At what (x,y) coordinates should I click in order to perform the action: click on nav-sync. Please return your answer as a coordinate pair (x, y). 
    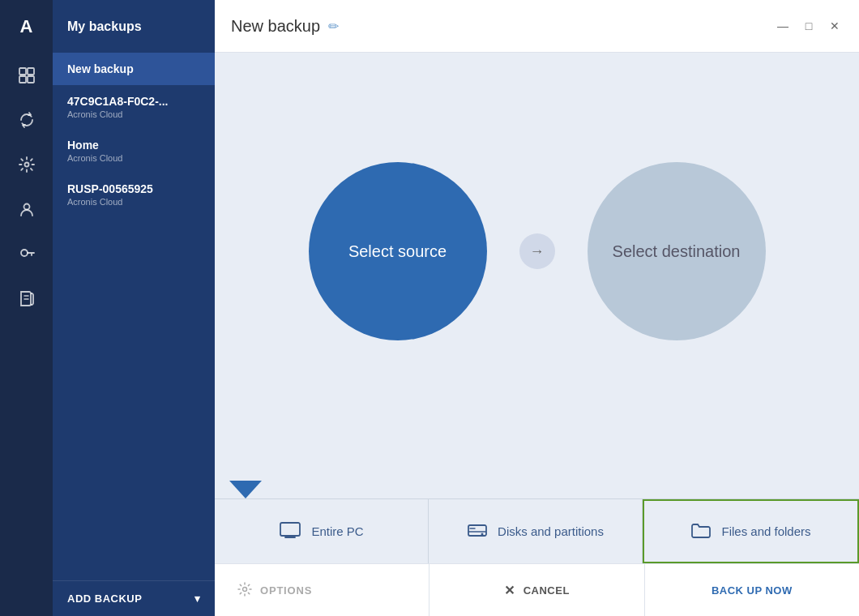
    Looking at the image, I should click on (26, 120).